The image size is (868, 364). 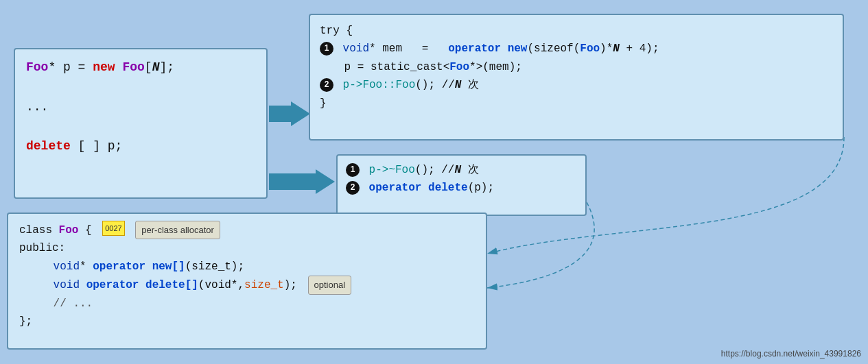 What do you see at coordinates (141, 67) in the screenshot?
I see `left-line-1: Foo* p = new Foo[N];` at bounding box center [141, 67].